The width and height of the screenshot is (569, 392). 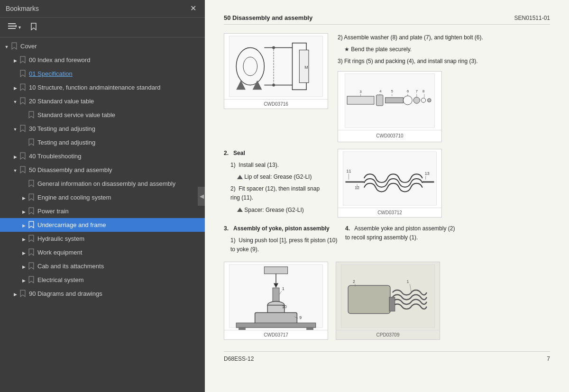 What do you see at coordinates (119, 252) in the screenshot?
I see `work-equip-label: Work equipment` at bounding box center [119, 252].